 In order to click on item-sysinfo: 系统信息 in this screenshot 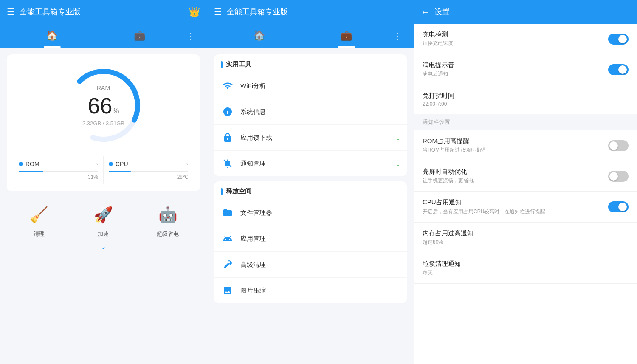, I will do `click(310, 111)`.